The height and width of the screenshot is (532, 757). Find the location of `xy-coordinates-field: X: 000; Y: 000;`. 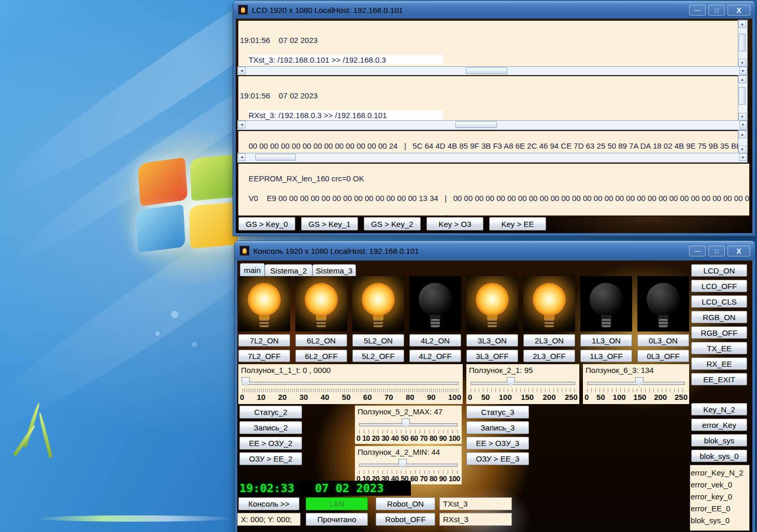

xy-coordinates-field: X: 000; Y: 000; is located at coordinates (269, 519).